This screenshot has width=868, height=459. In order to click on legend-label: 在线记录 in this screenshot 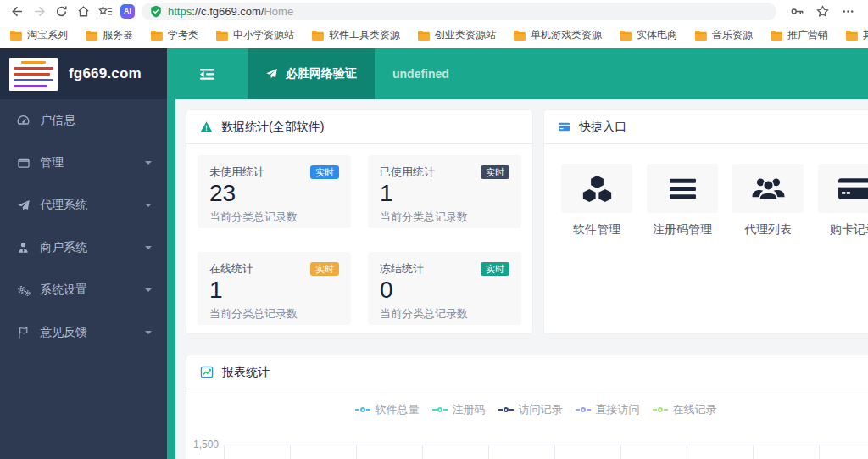, I will do `click(695, 410)`.